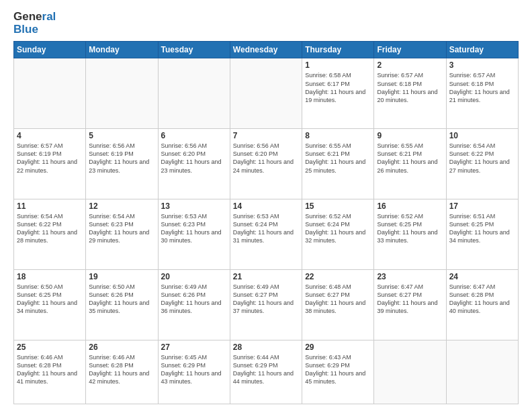 This screenshot has width=532, height=411. I want to click on day-number: 17, so click(482, 206).